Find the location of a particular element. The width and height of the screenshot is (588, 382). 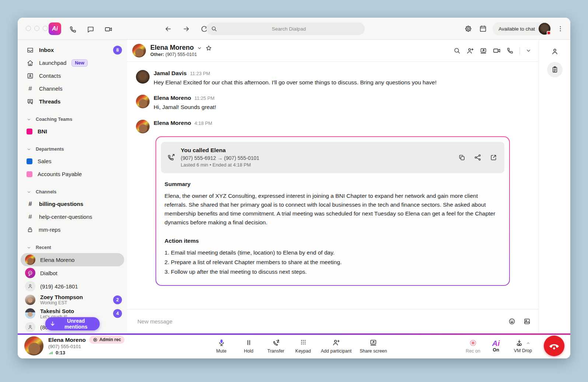

section-departments: Departments is located at coordinates (72, 149).